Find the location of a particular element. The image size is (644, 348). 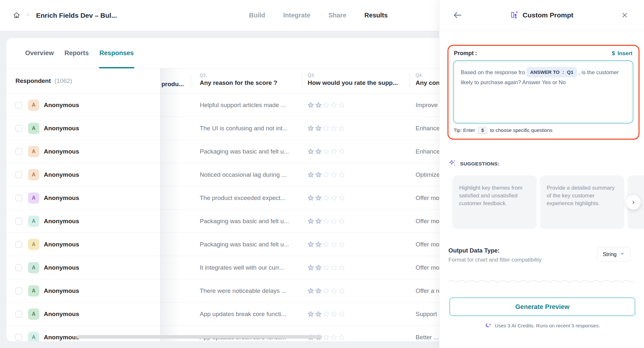

top-nav-item: Build is located at coordinates (257, 15).